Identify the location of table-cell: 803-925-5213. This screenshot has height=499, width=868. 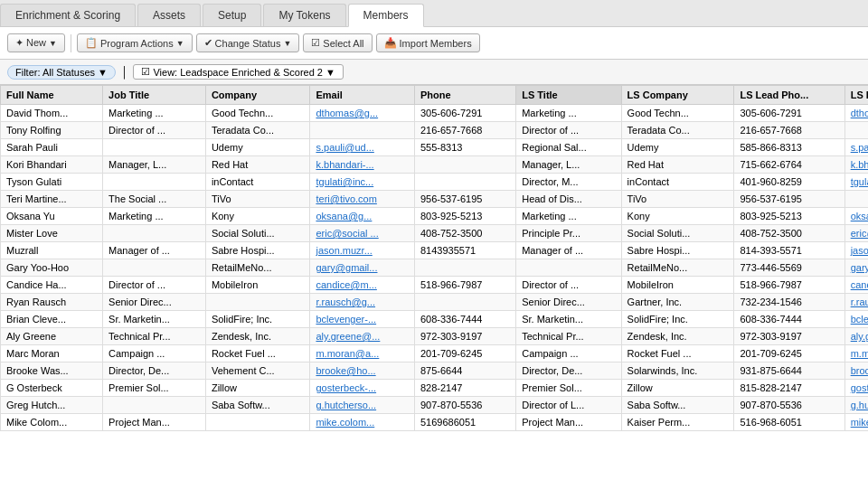
(465, 217).